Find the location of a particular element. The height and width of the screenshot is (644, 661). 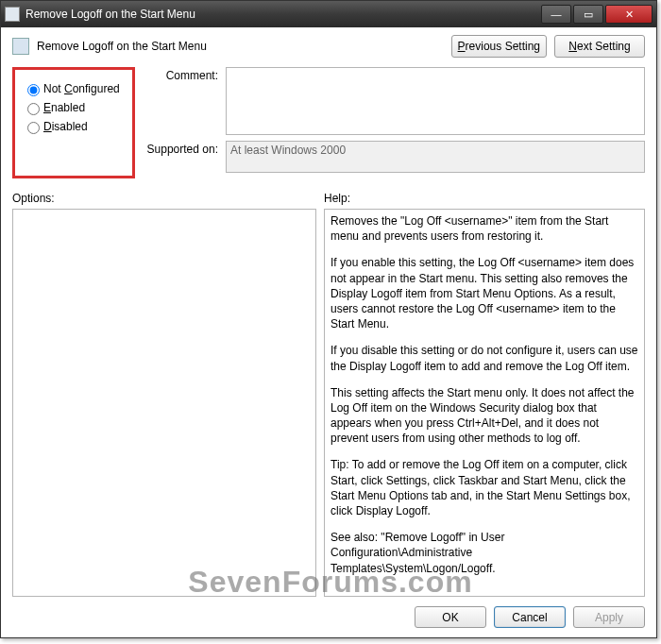

previous-setting-button: Previous Setting is located at coordinates (499, 46).